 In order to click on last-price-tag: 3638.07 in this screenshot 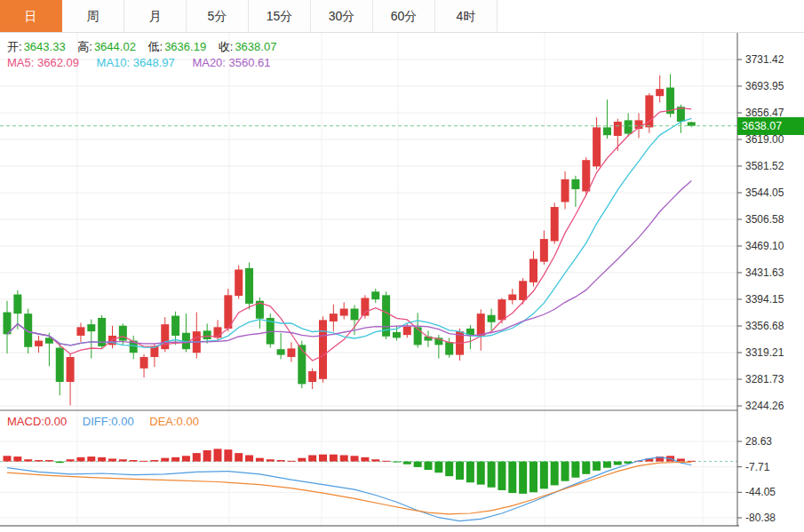, I will do `click(771, 126)`.